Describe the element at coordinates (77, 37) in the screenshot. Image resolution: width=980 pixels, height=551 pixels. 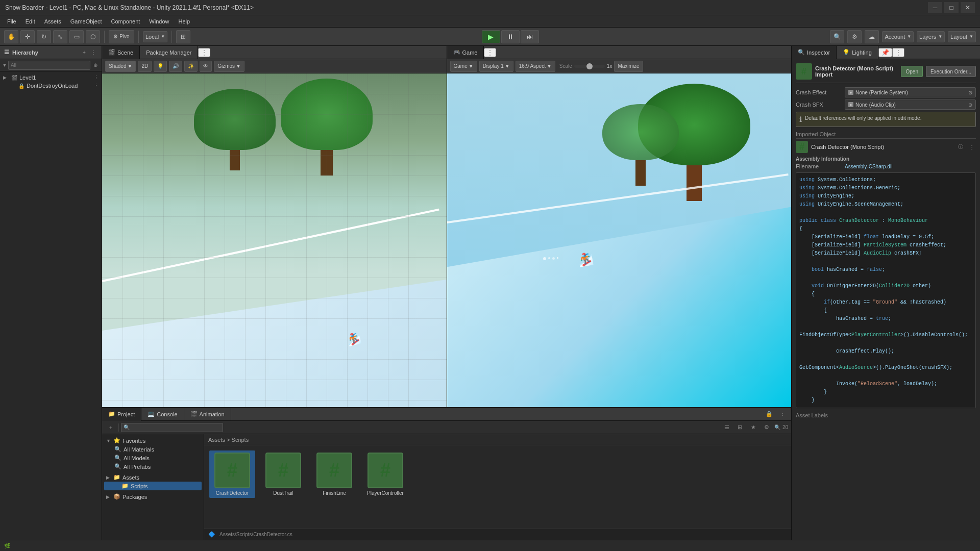
I see `rect-tool-button: ▭` at that location.